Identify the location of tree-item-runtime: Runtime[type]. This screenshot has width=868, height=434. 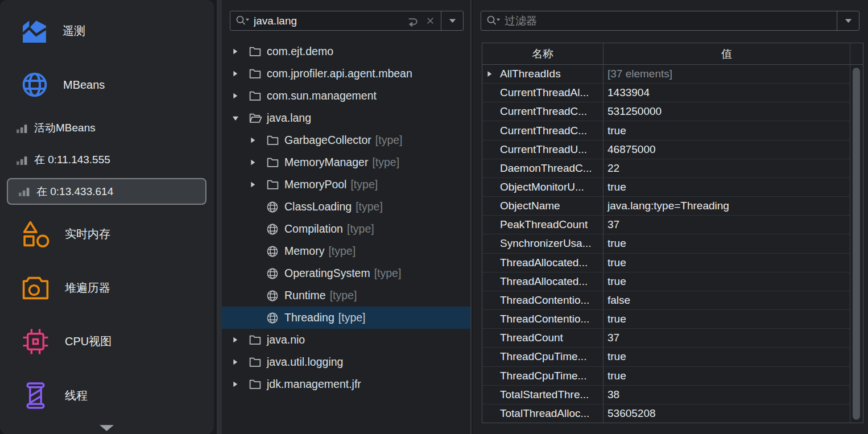
(346, 296).